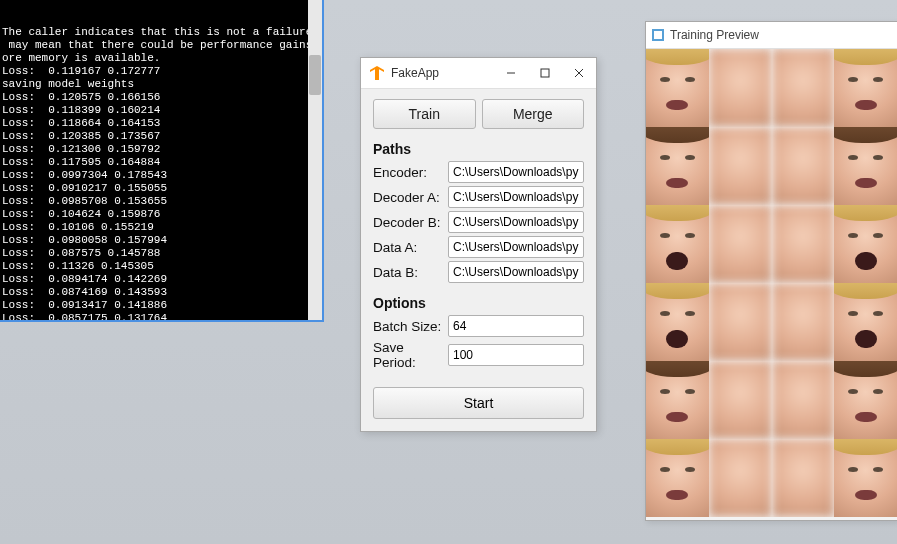 This screenshot has height=544, width=897. I want to click on label-data-a: Data A:, so click(410, 248).